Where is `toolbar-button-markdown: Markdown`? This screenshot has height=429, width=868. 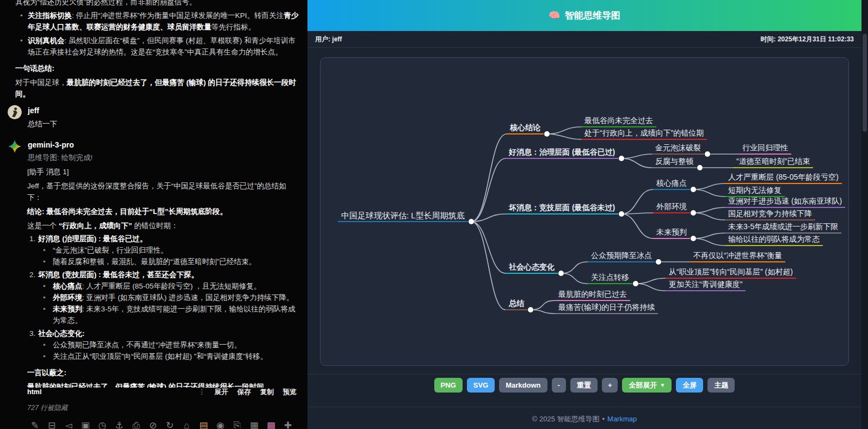
toolbar-button-markdown: Markdown is located at coordinates (523, 385).